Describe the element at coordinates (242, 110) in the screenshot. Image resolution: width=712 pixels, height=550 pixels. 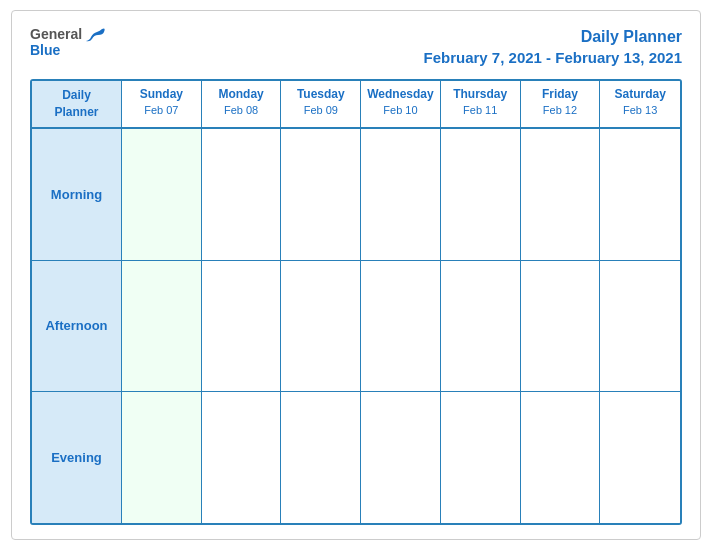
I see `monday-date: Feb 08` at that location.